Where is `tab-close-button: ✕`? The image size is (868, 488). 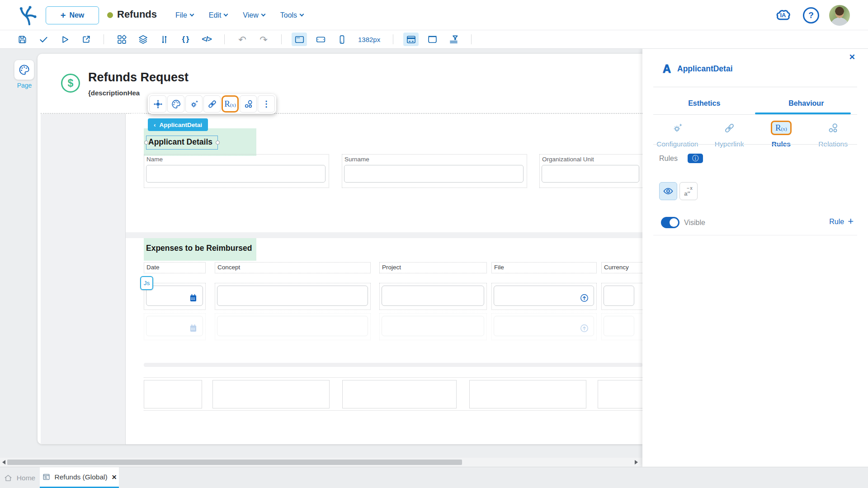 tab-close-button: ✕ is located at coordinates (114, 477).